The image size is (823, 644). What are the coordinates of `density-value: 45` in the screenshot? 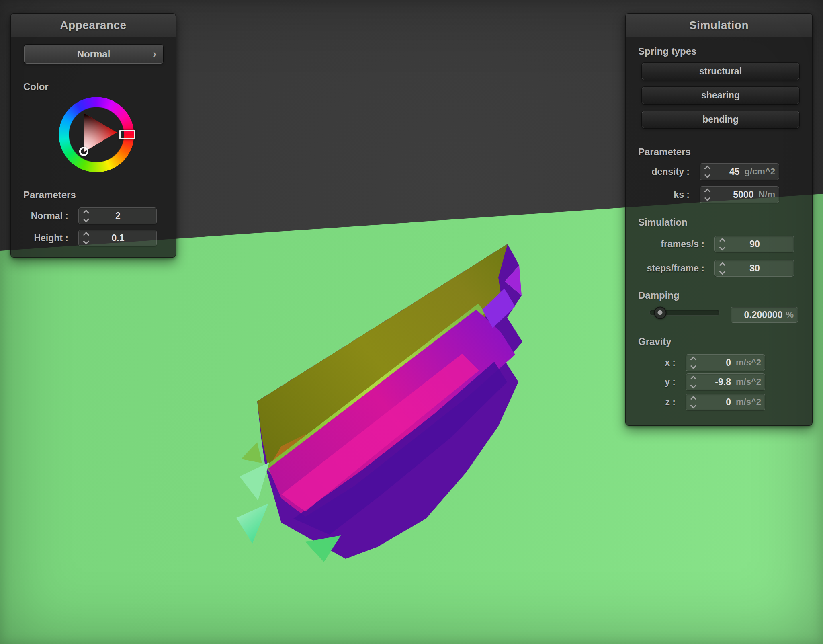 It's located at (727, 172).